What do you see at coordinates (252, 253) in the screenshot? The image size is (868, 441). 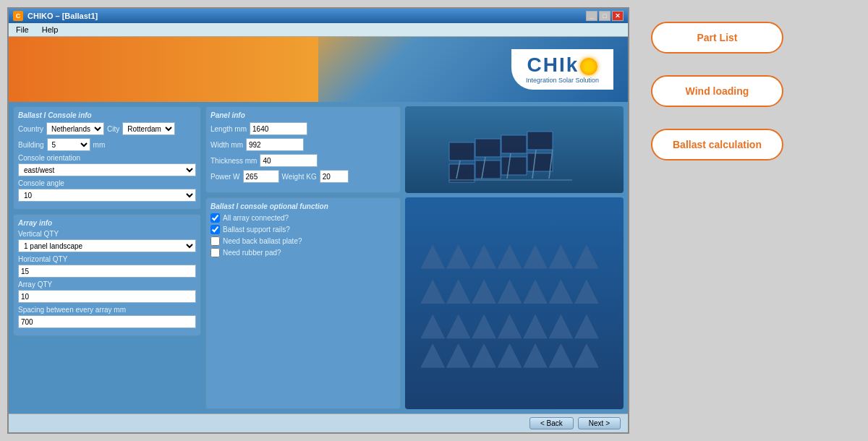 I see `option-label-3: Need rubber pad?` at bounding box center [252, 253].